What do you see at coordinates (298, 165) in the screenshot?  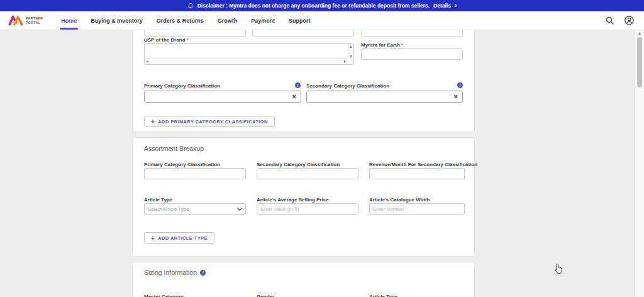 I see `assort-secondary-label: Secondary Category Classification` at bounding box center [298, 165].